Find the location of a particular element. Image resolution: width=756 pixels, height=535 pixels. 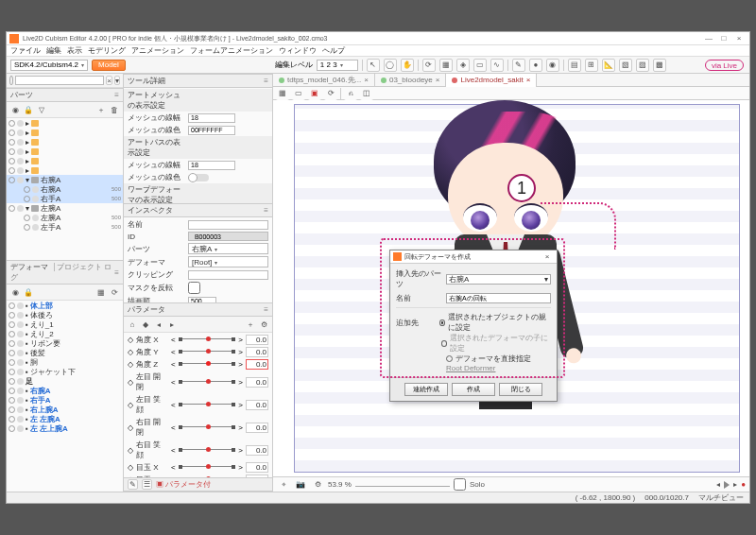

tool-lasso-icon: ◯ is located at coordinates (390, 65).